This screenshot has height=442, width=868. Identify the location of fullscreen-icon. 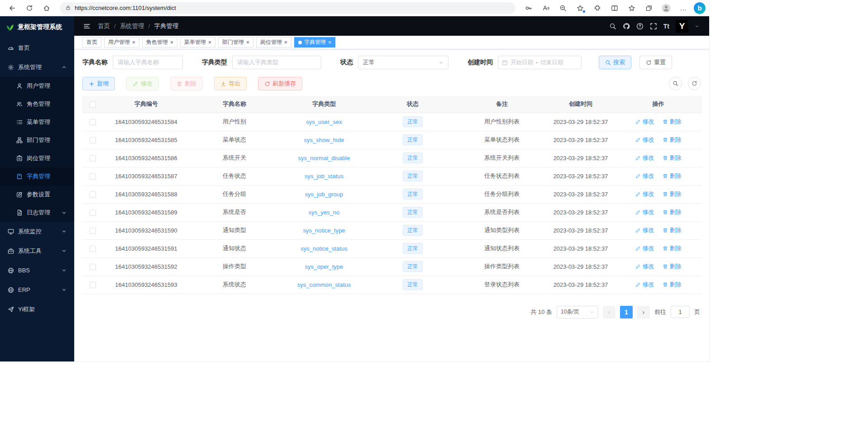
(653, 26).